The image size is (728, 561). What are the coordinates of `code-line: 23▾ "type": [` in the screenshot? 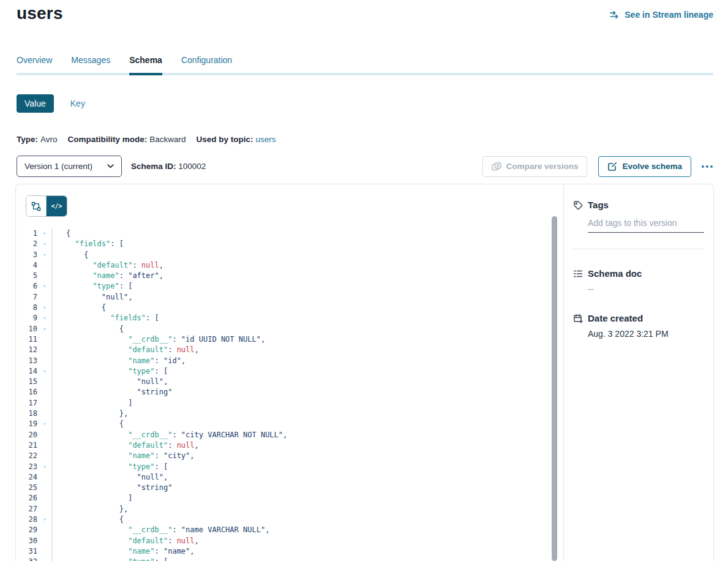 It's located at (290, 467).